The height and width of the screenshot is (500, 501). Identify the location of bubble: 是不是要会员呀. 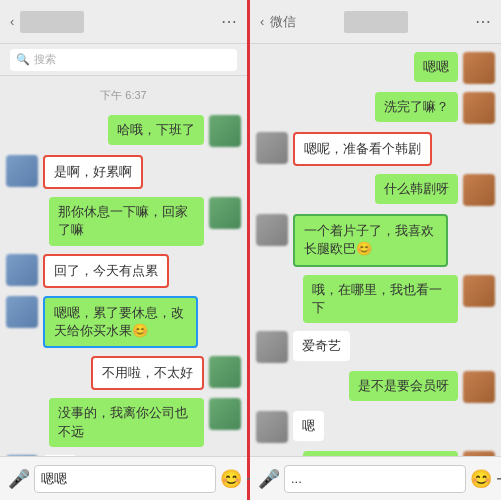
(404, 386).